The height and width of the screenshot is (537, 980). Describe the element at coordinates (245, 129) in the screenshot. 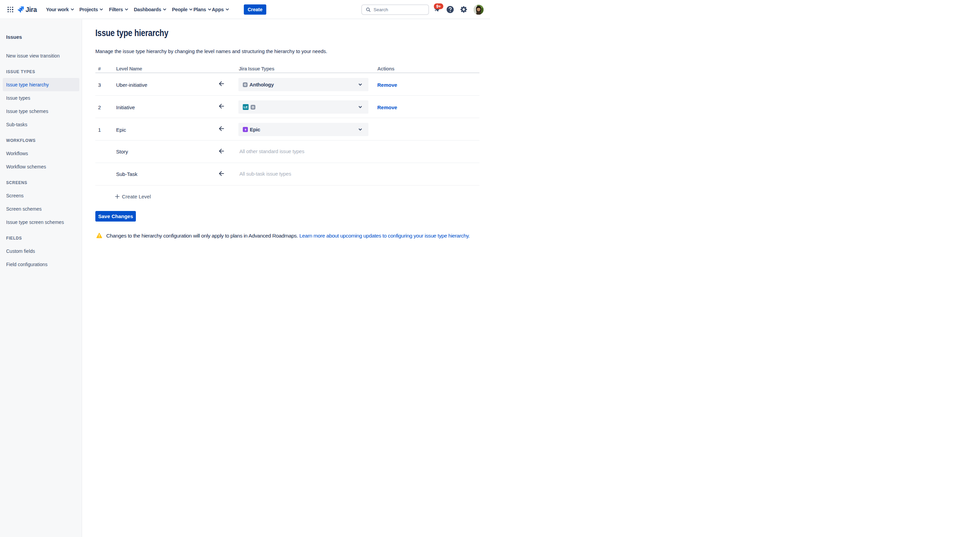

I see `epic-issue-type-icon` at that location.